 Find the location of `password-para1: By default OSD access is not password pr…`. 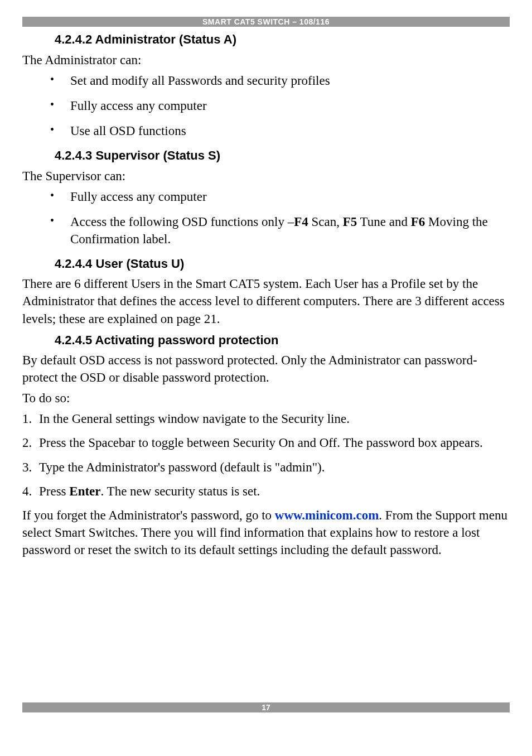

password-para1: By default OSD access is not password pr… is located at coordinates (266, 369).